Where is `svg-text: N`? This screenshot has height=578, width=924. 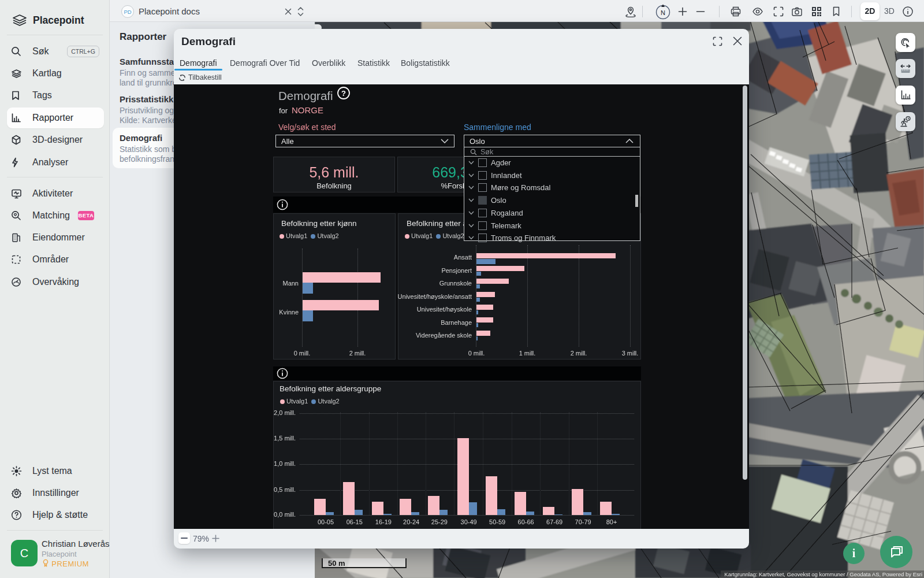 svg-text: N is located at coordinates (663, 13).